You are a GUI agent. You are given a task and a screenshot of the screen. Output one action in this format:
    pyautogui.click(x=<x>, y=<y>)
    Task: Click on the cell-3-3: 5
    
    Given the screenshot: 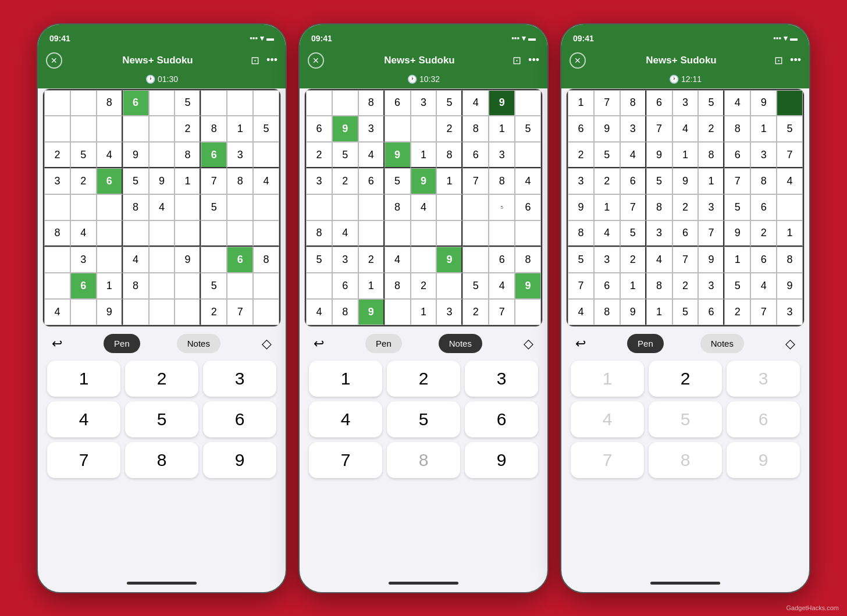 What is the action you would take?
    pyautogui.click(x=398, y=181)
    